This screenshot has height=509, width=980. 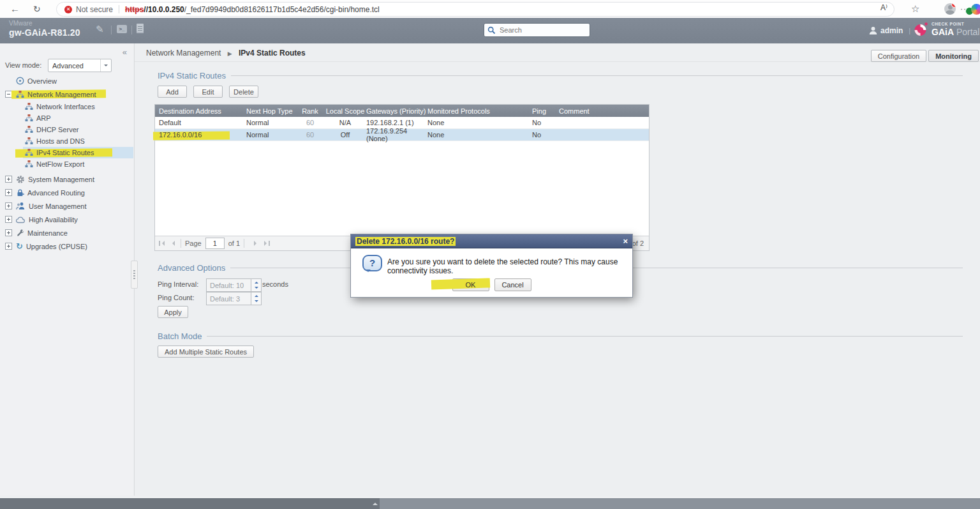 I want to click on favorites-collections-icon: ☆, so click(x=915, y=9).